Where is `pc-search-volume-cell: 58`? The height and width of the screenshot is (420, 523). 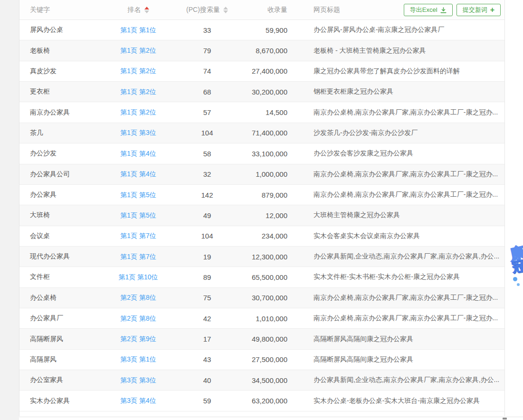 pc-search-volume-cell: 58 is located at coordinates (207, 154).